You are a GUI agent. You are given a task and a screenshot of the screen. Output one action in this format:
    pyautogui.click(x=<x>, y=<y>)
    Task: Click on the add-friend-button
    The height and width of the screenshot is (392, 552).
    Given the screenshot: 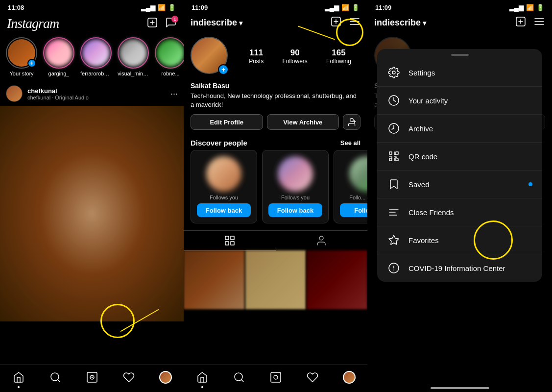 What is the action you would take?
    pyautogui.click(x=352, y=122)
    